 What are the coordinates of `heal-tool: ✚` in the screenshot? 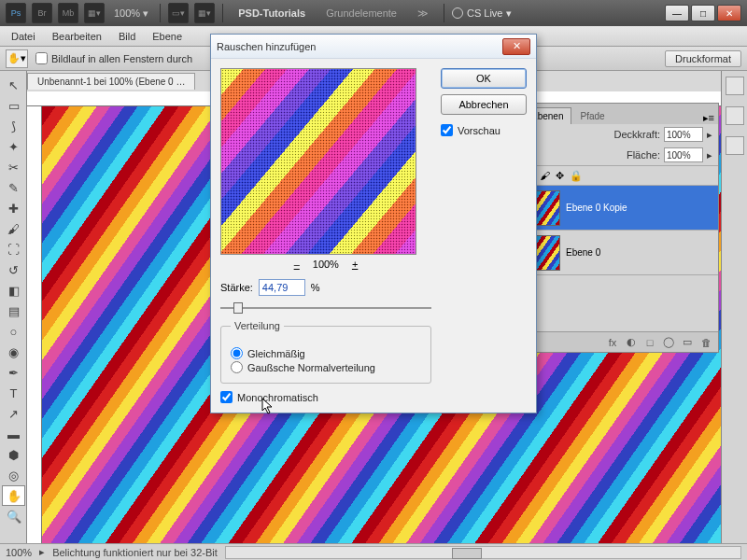 It's located at (13, 208).